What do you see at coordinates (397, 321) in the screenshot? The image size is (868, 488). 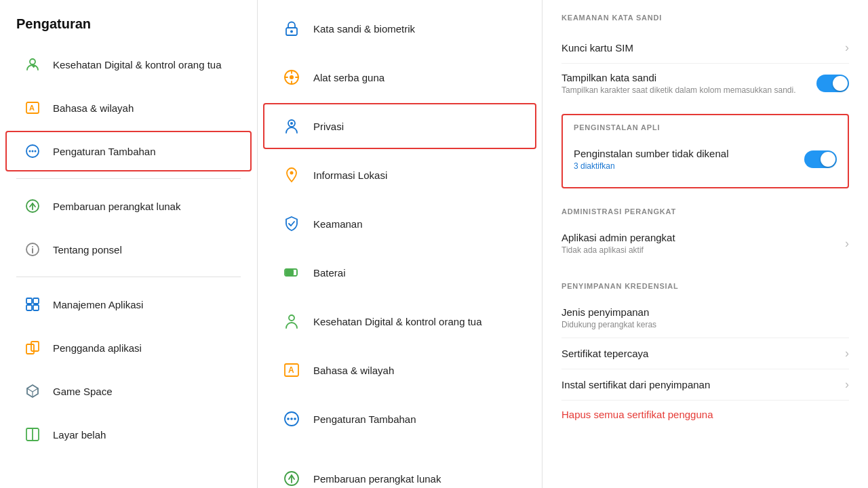 I see `middle-item-label: Kesehatan Digital & kontrol orang tua` at bounding box center [397, 321].